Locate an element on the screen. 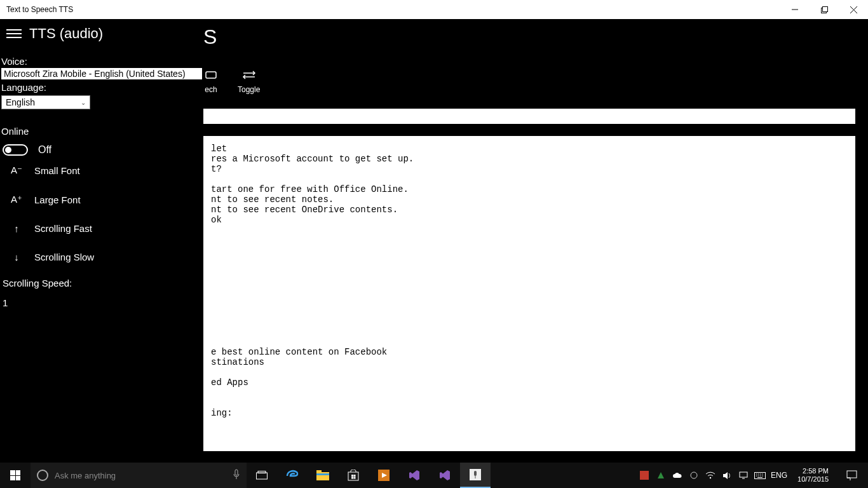  sidebar-title: TTS (audio) is located at coordinates (66, 34).